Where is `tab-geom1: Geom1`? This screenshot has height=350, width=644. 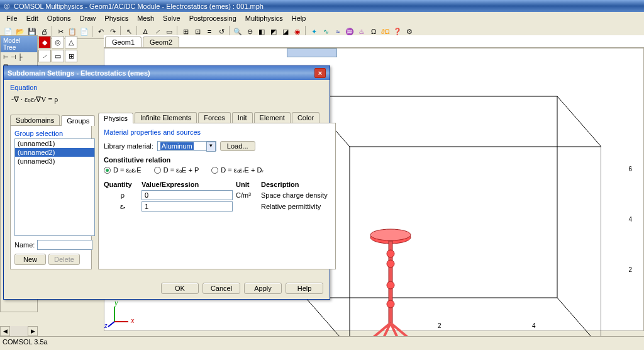 tab-geom1: Geom1 is located at coordinates (123, 42).